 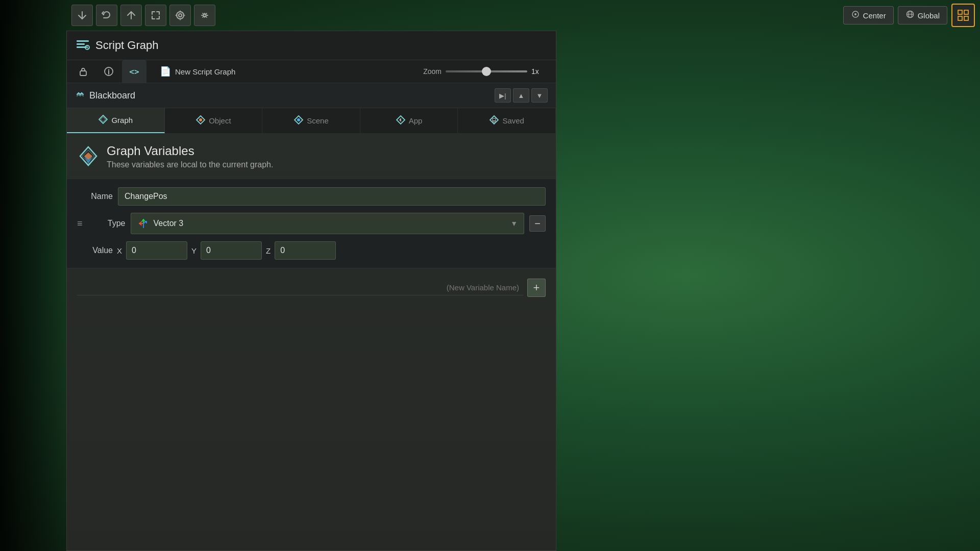 I want to click on toolbar-settings-icon, so click(x=205, y=15).